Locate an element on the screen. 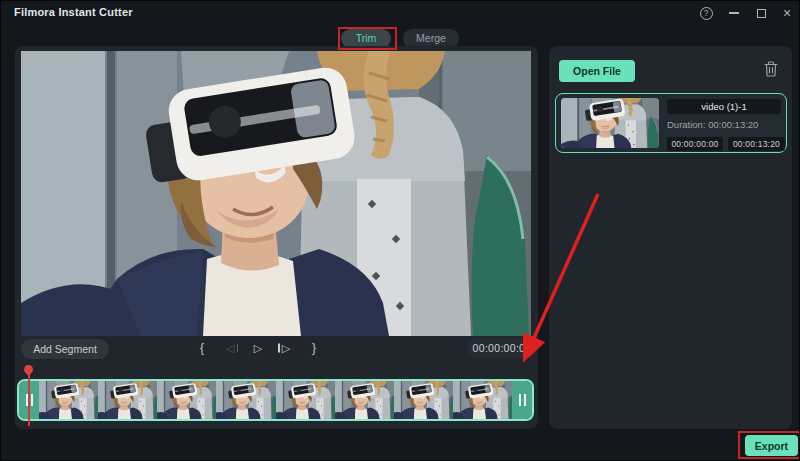 This screenshot has width=800, height=461. maximize-icon is located at coordinates (762, 14).